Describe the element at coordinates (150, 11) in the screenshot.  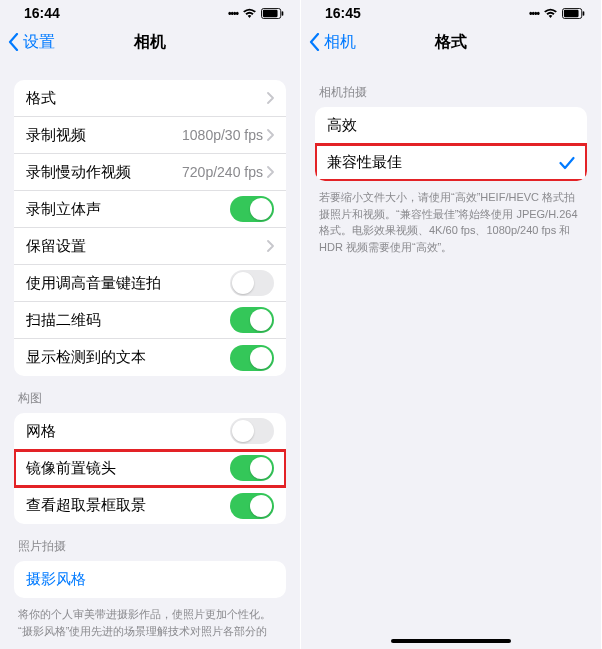
I see `status-bar: 16:44 ••••` at that location.